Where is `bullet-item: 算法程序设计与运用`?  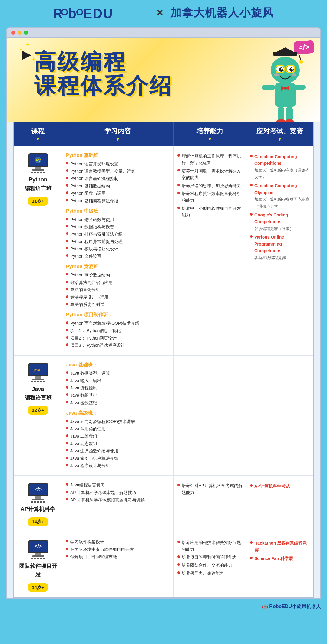 bullet-item: 算法程序设计与运用 is located at coordinates (118, 297).